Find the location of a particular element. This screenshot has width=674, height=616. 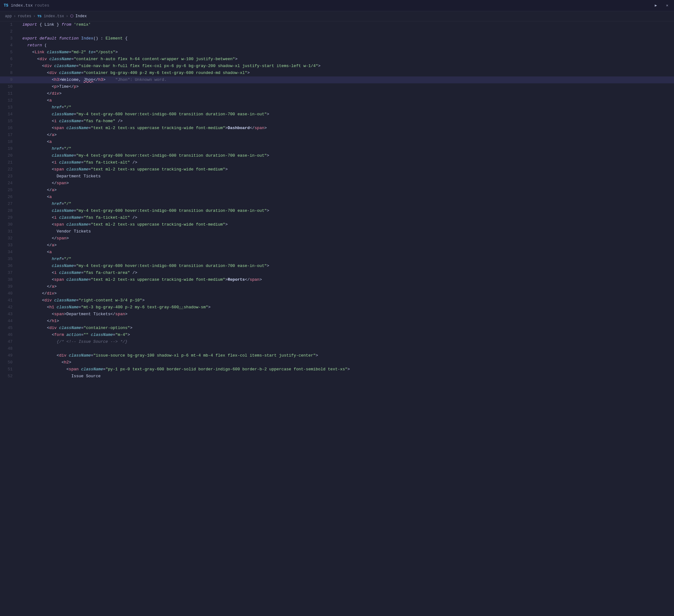

code-line: 18 <a is located at coordinates (337, 142).